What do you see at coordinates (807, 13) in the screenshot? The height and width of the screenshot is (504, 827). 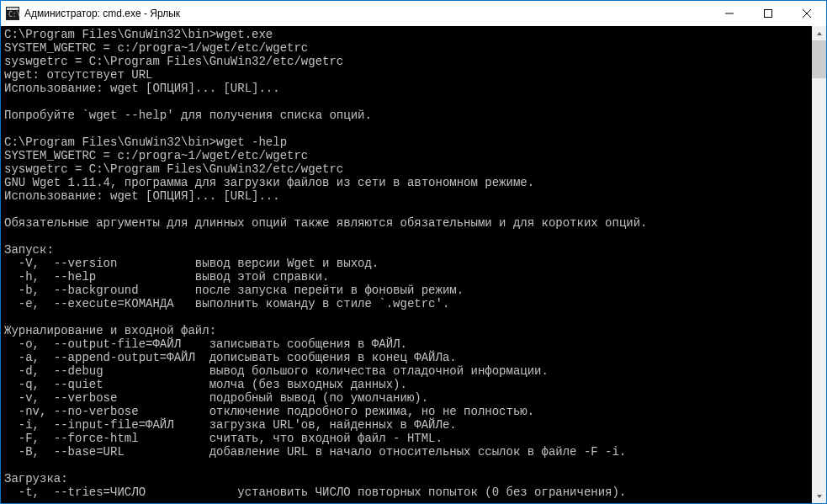 I see `close-button` at bounding box center [807, 13].